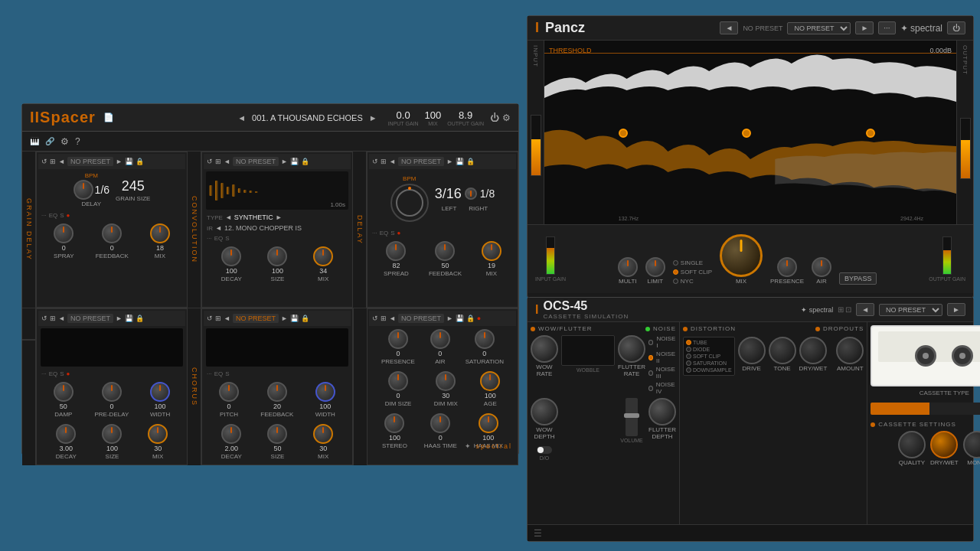 Image resolution: width=980 pixels, height=551 pixels. I want to click on prev-icon-2: ◄, so click(227, 161).